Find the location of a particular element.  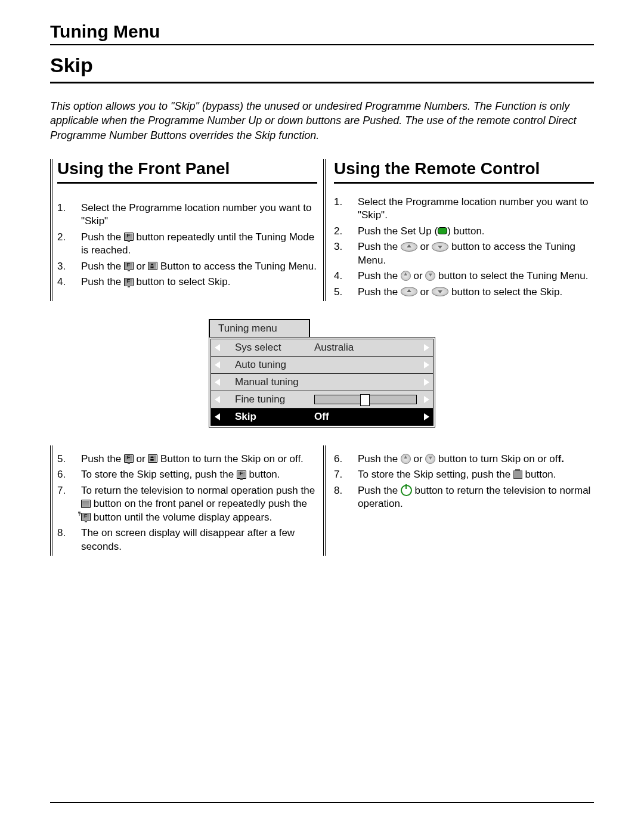

remote-control-column: Using the Remote Control 1.Select the Pr… is located at coordinates (459, 230).